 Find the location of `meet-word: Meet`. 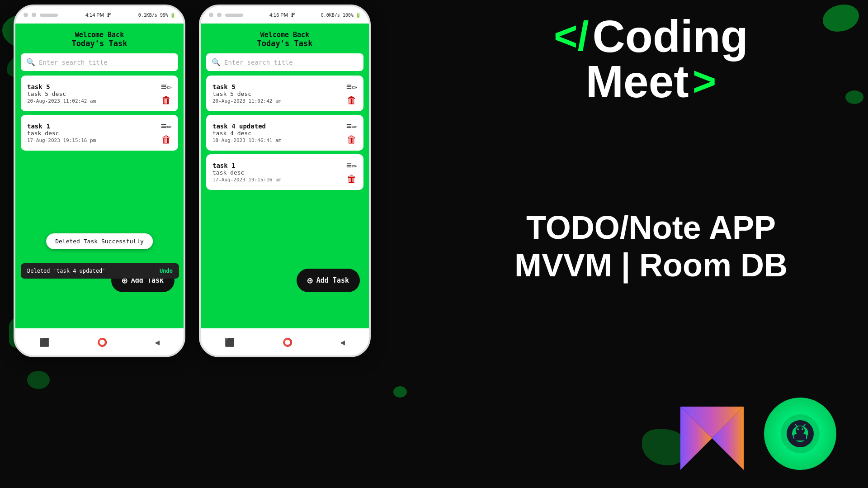

meet-word: Meet is located at coordinates (637, 81).